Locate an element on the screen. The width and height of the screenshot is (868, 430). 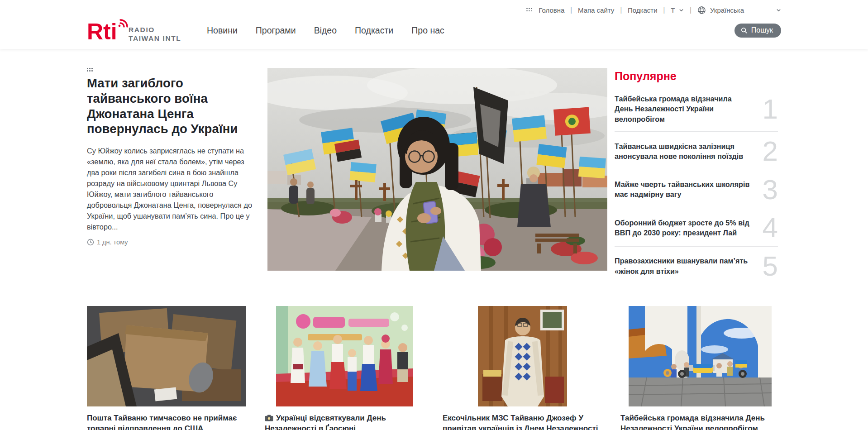
logo-line1: RADIO is located at coordinates (142, 30).